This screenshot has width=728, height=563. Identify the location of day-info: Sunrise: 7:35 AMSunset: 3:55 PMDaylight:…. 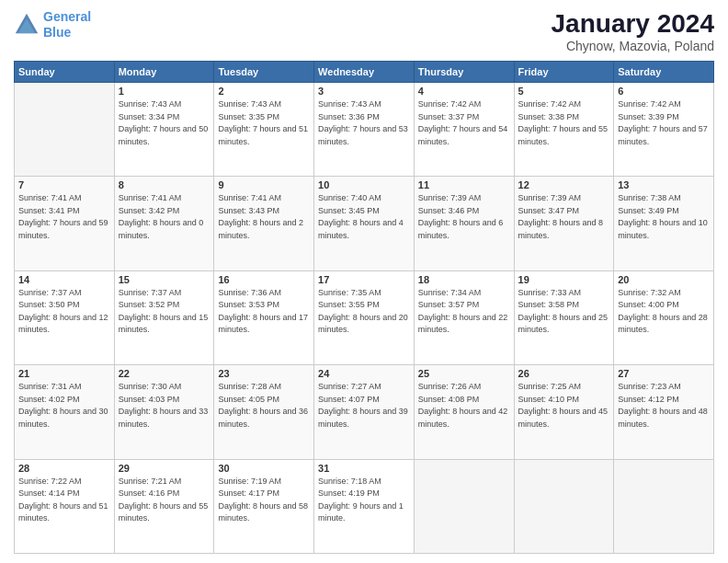
(364, 312).